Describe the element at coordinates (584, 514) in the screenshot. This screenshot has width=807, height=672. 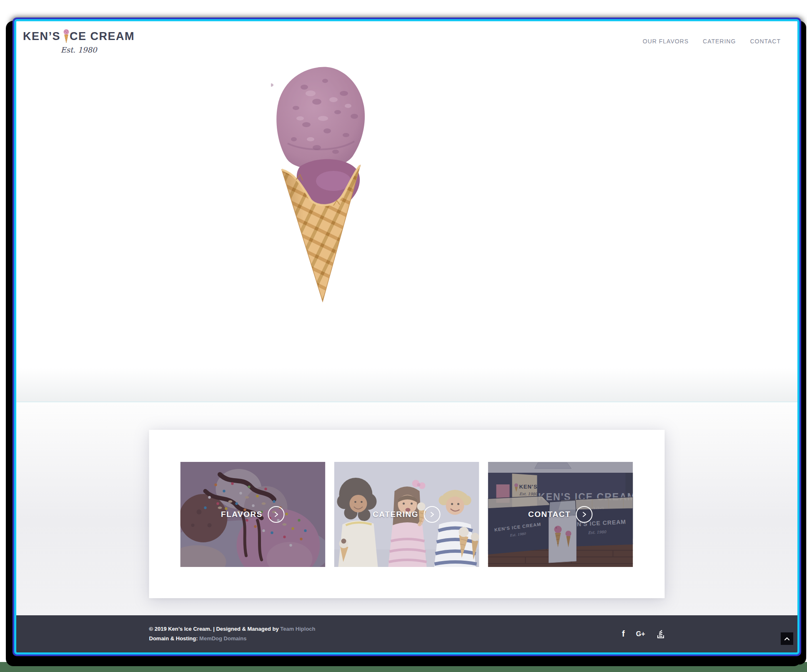
I see `contact-arrow-button` at that location.